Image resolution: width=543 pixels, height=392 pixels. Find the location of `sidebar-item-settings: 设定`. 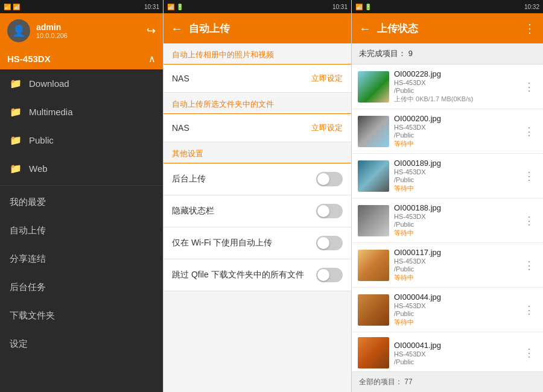

sidebar-item-settings: 设定 is located at coordinates (81, 344).